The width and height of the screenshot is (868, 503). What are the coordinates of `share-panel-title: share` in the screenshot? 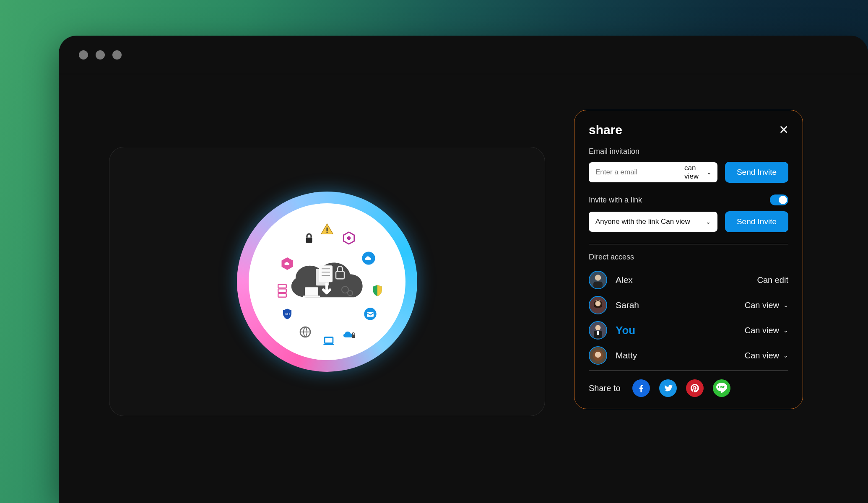 It's located at (606, 130).